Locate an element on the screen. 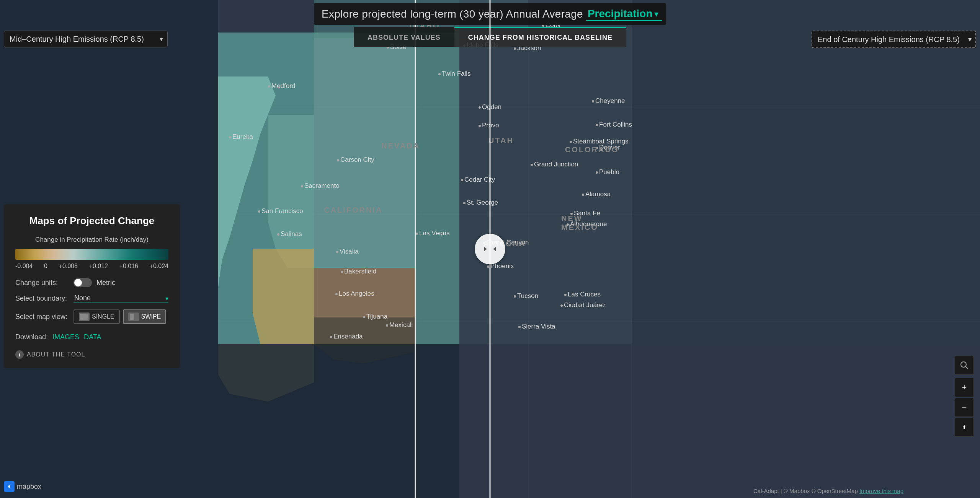  metric-label: Metric is located at coordinates (106, 283).